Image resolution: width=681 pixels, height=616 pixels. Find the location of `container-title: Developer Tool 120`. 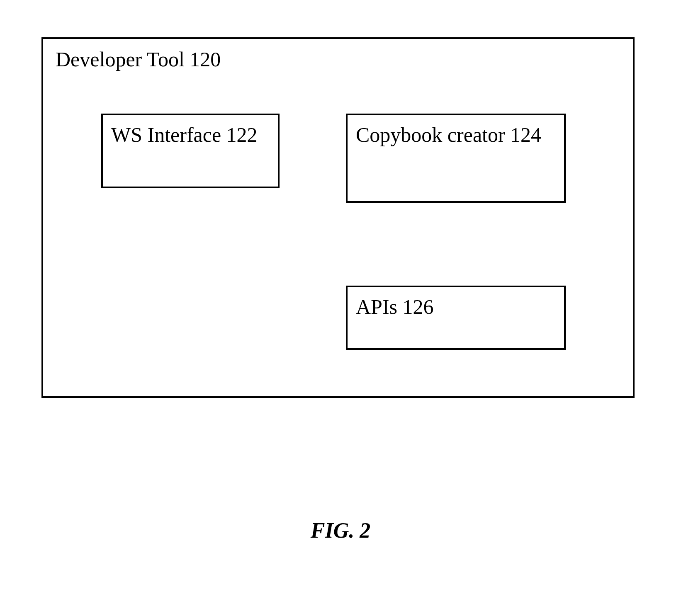

container-title: Developer Tool 120 is located at coordinates (138, 59).